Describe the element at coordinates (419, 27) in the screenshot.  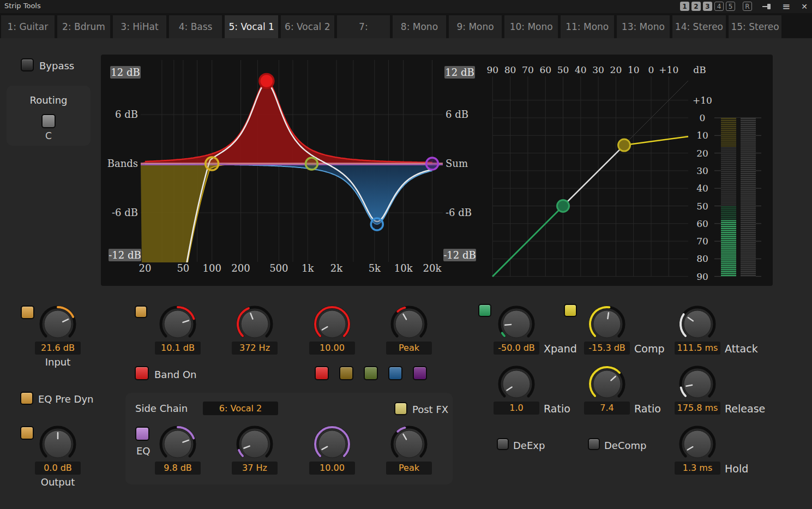
I see `tab-8-Mono: 8: Mono` at that location.